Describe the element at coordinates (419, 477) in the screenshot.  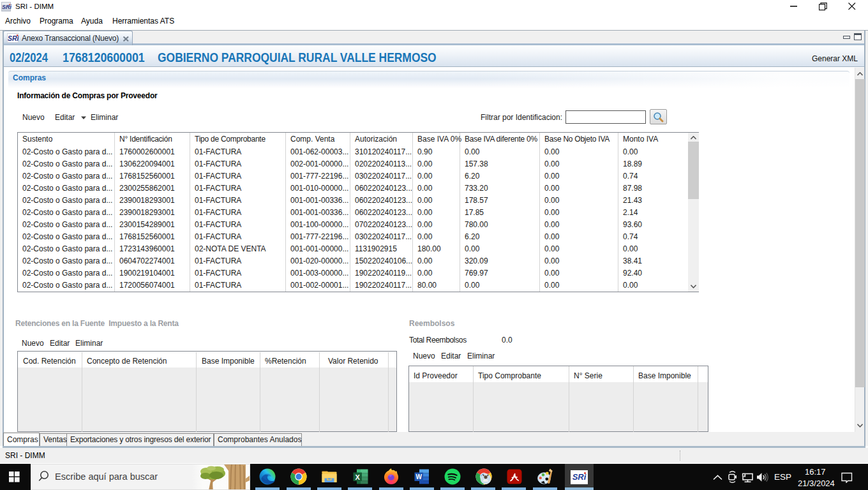
I see `svg-text: W` at that location.